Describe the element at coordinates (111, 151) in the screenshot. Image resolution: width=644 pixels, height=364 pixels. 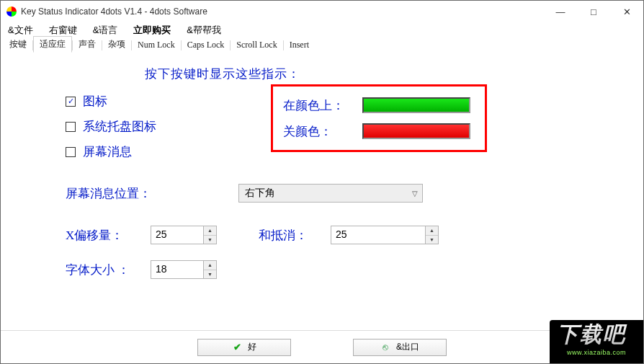
I see `check-screen: 屏幕消息` at that location.